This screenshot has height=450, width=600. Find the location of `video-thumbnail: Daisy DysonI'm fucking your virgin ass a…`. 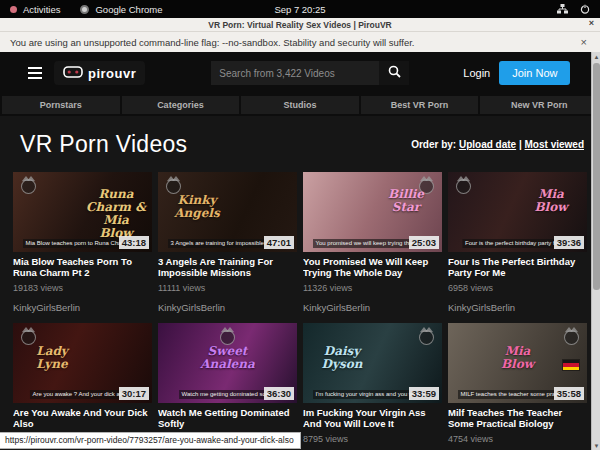

video-thumbnail: Daisy DysonI'm fucking your virgin ass a… is located at coordinates (372, 363).